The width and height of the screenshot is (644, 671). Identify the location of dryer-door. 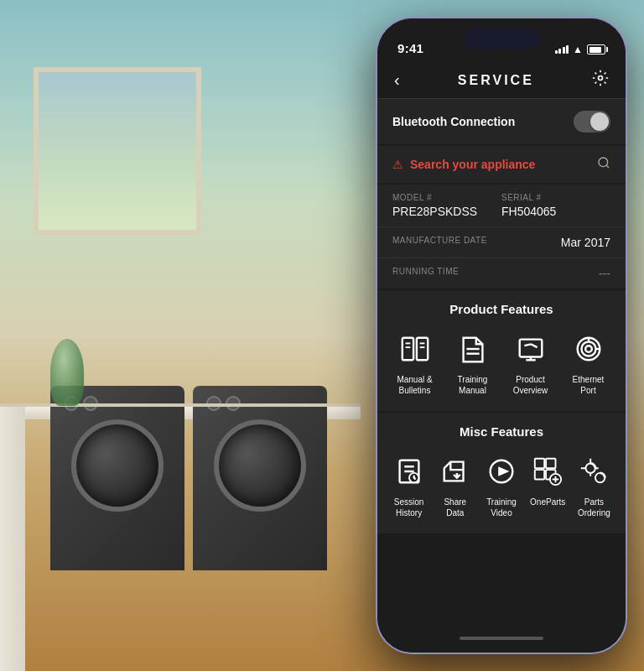
(260, 466).